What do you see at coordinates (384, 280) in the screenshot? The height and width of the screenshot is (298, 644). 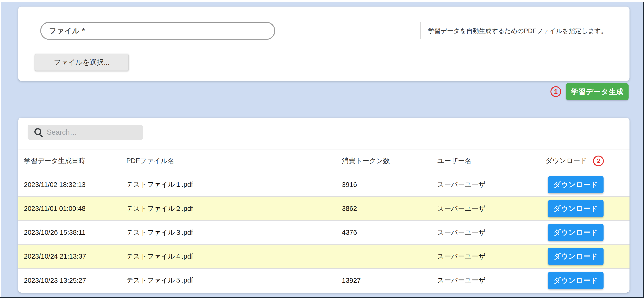 I see `cell-tokens: 13927` at bounding box center [384, 280].